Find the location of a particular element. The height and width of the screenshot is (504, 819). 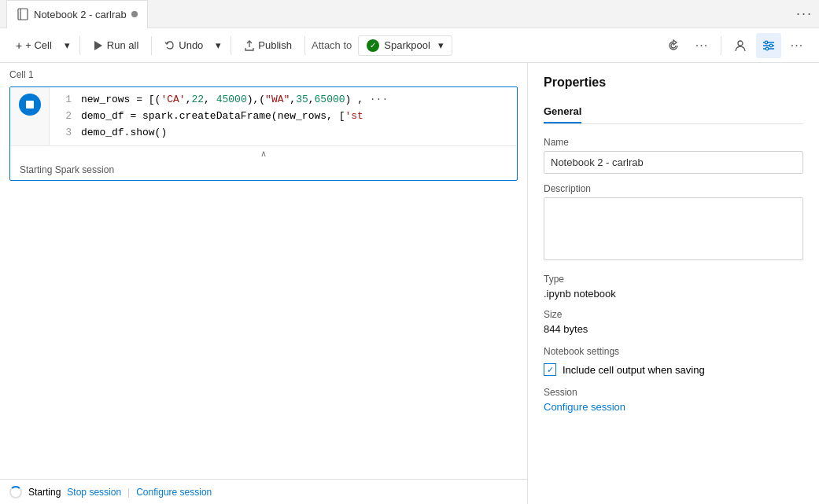

stop-cell-button is located at coordinates (30, 105).